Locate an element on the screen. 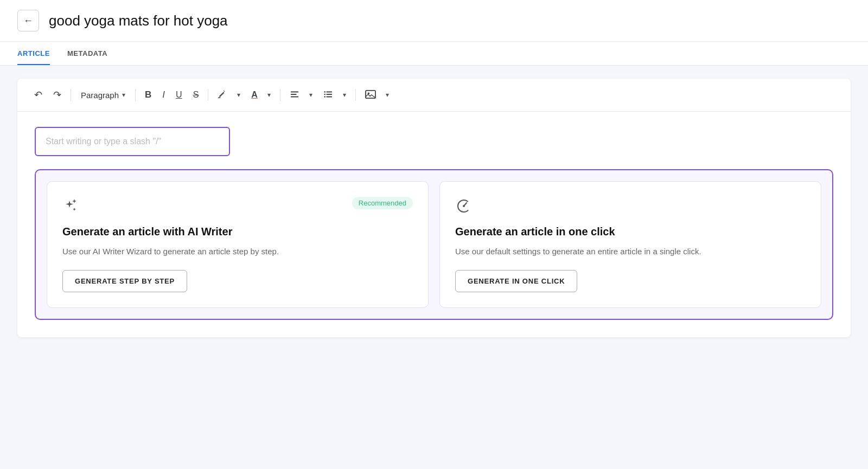 Image resolution: width=868 pixels, height=469 pixels. highlight-chevron-icon: ▾ is located at coordinates (239, 95).